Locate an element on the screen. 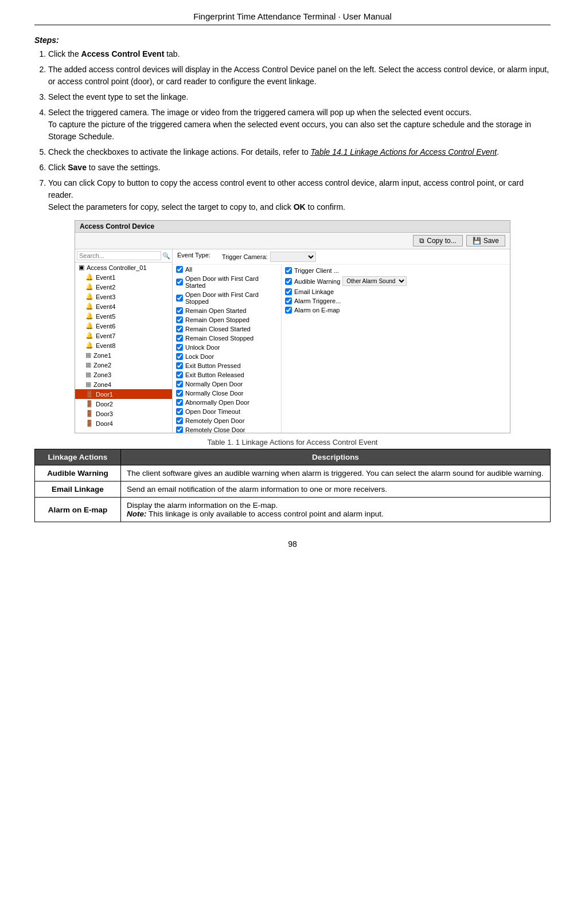 Image resolution: width=585 pixels, height=924 pixels. tree-item-label: Door3 is located at coordinates (104, 414).